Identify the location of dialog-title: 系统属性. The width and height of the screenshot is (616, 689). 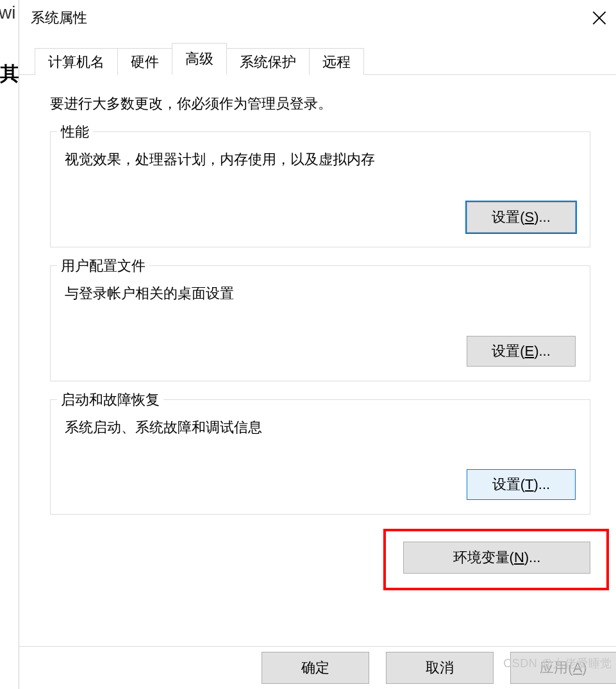
(59, 18).